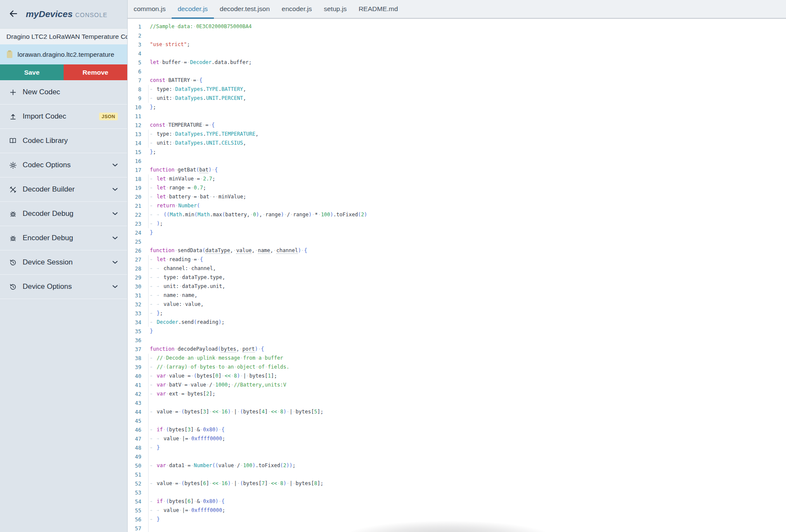 The width and height of the screenshot is (786, 532). Describe the element at coordinates (457, 403) in the screenshot. I see `code-line: 43` at that location.